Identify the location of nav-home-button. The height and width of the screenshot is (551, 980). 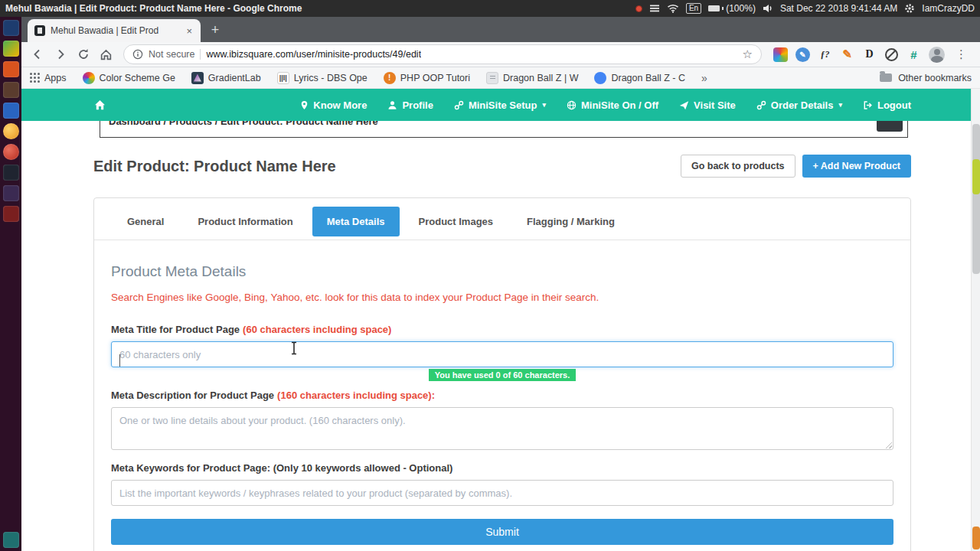
(100, 105).